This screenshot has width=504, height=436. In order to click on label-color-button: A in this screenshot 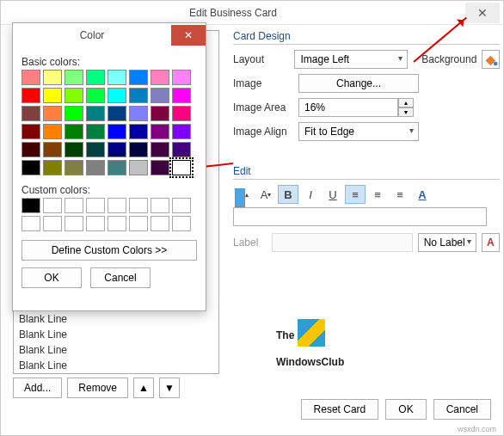, I will do `click(490, 243)`.